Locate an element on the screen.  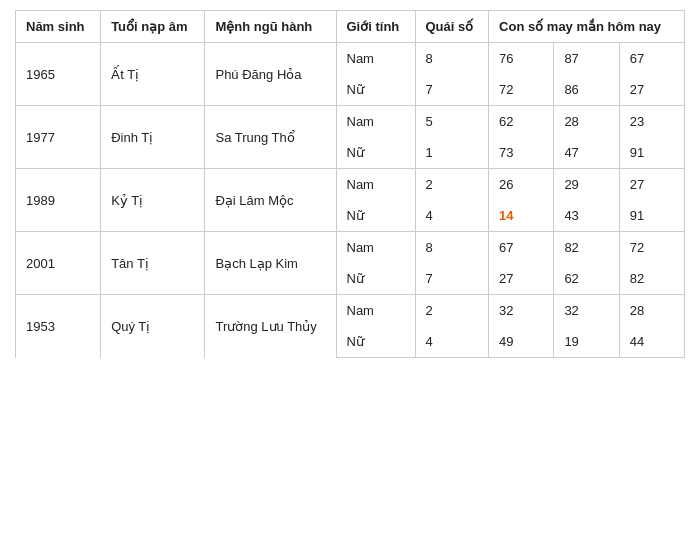
cell-tuoi-nap-am: Đinh Tị is located at coordinates (153, 138).